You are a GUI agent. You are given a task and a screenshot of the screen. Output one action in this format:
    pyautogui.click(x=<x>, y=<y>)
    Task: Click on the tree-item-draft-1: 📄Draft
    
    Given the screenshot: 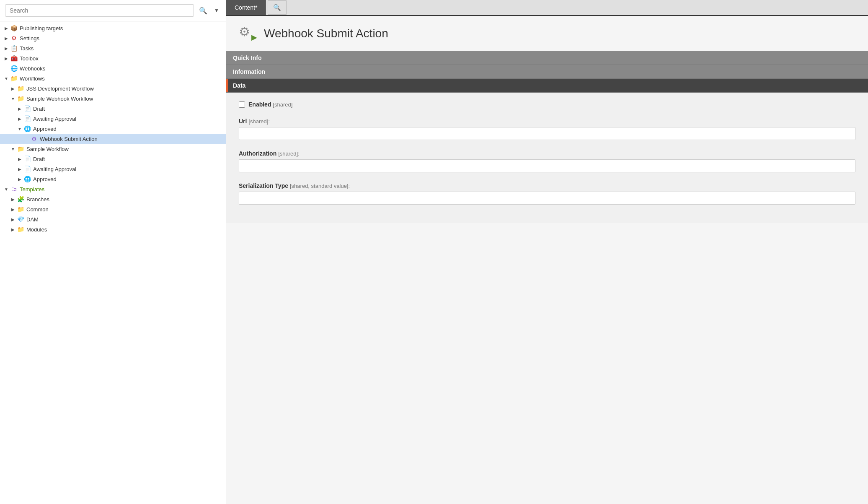 What is the action you would take?
    pyautogui.click(x=113, y=109)
    